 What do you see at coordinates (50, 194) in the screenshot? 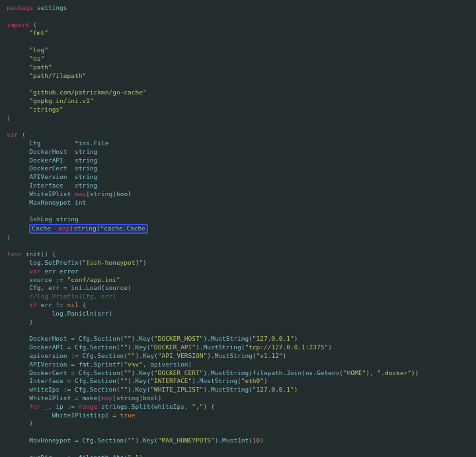
I see `var-name: WhiteIPlist` at bounding box center [50, 194].